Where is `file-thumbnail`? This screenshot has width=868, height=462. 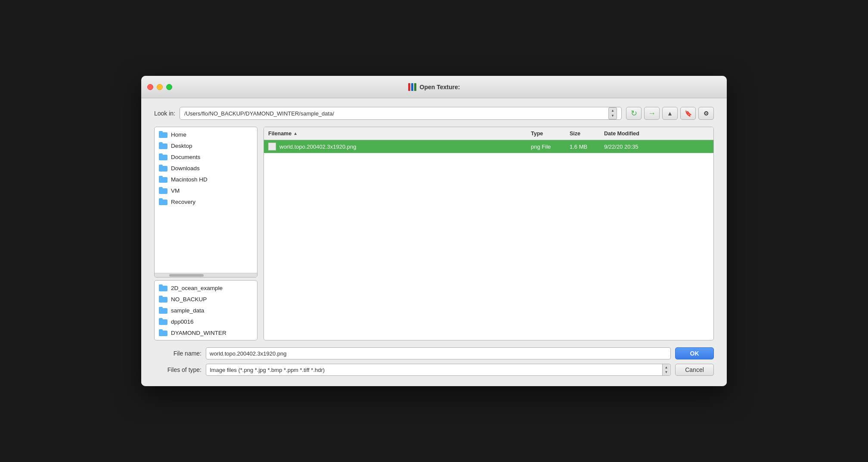 file-thumbnail is located at coordinates (272, 147).